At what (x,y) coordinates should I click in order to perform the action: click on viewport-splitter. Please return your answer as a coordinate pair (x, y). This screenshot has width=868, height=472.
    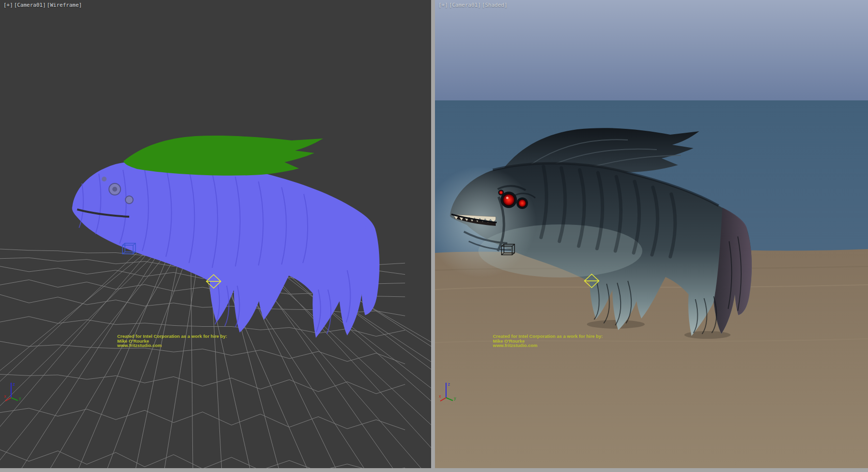
    Looking at the image, I should click on (433, 234).